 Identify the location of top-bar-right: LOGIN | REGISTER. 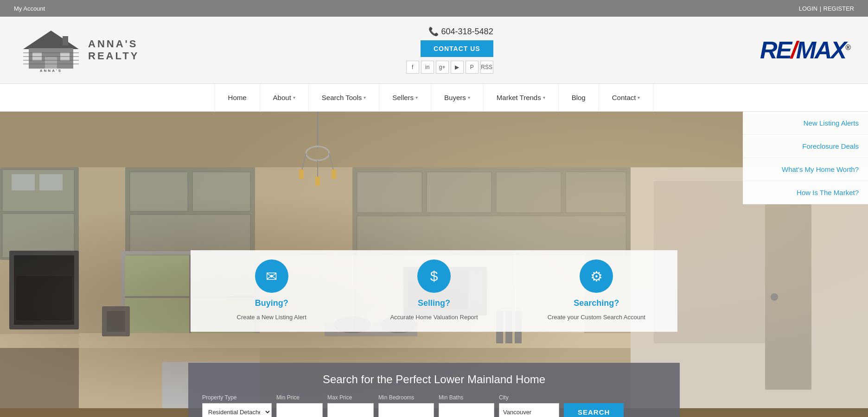
(826, 8).